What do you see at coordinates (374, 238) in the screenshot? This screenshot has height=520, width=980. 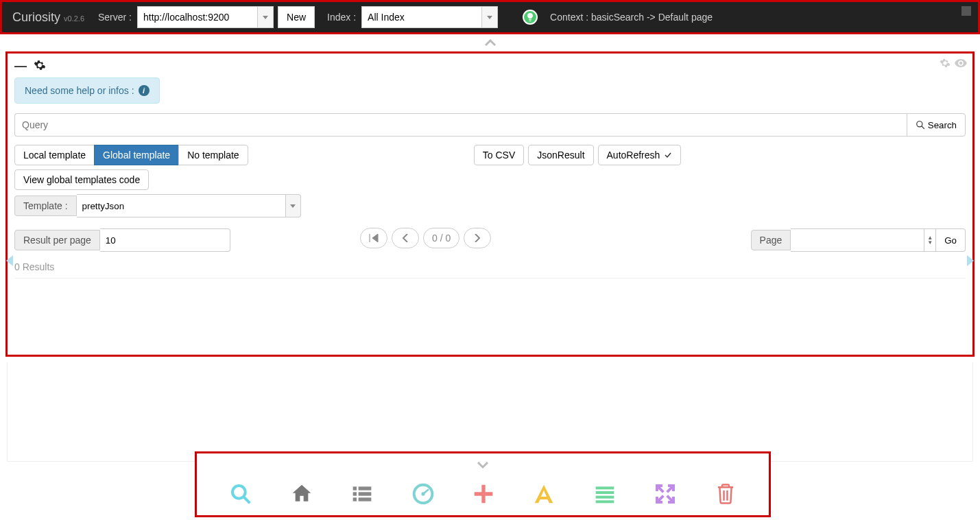 I see `pager-first-button` at bounding box center [374, 238].